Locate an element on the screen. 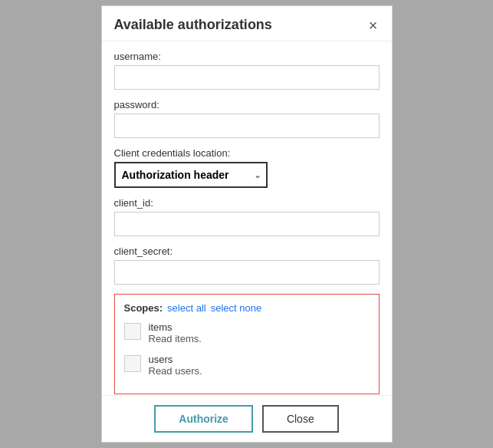  username-input is located at coordinates (247, 77).